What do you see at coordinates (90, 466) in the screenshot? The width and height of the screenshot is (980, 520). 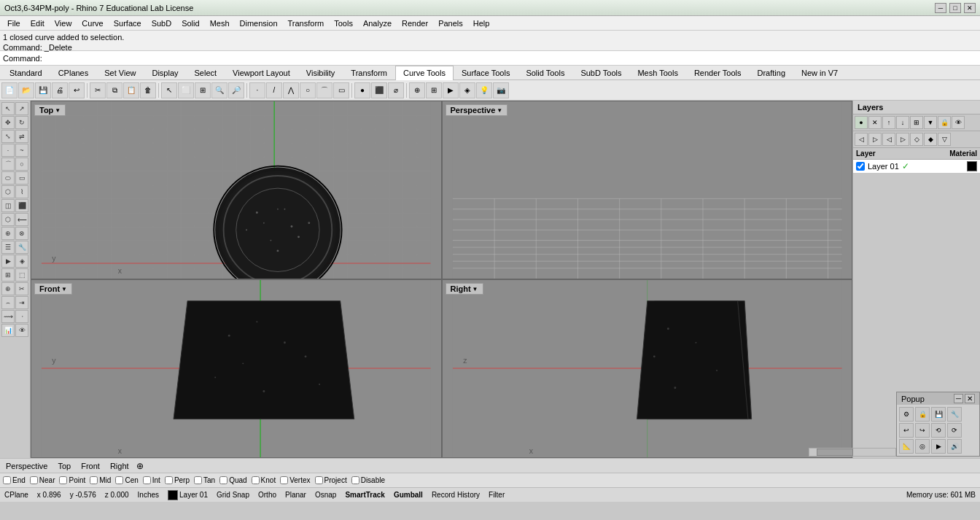 I see `vp-tab-front: Front` at bounding box center [90, 466].